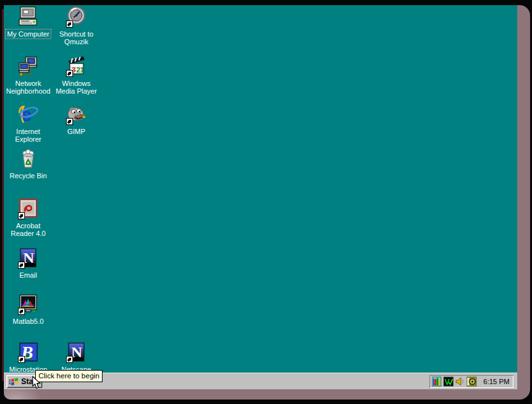 The height and width of the screenshot is (404, 532). I want to click on desktop-icon-gimp: GIMP, so click(76, 121).